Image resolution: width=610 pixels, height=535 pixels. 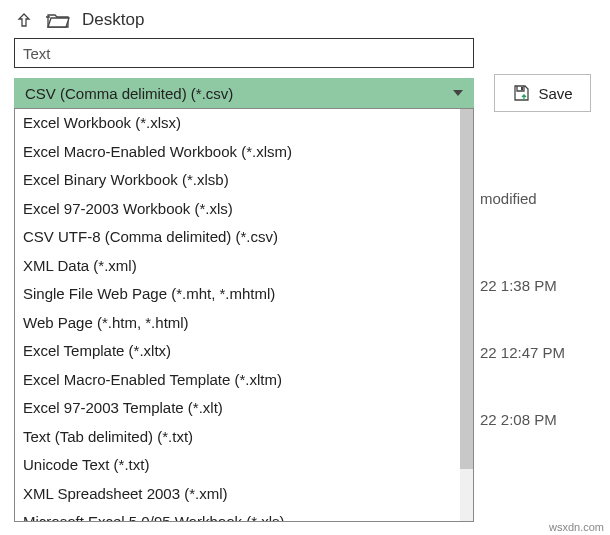 I want to click on filetype-option: Microsoft Excel 5.0/95 Workbook (*.xls), so click(x=244, y=514).